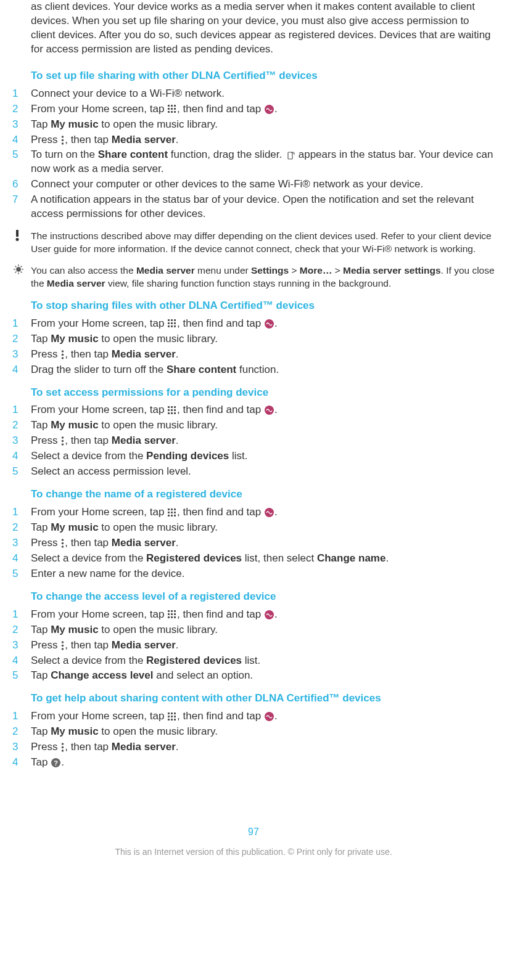 The width and height of the screenshot is (507, 980). What do you see at coordinates (254, 676) in the screenshot?
I see `step-item: 5Tap Change access level and select an o…` at bounding box center [254, 676].